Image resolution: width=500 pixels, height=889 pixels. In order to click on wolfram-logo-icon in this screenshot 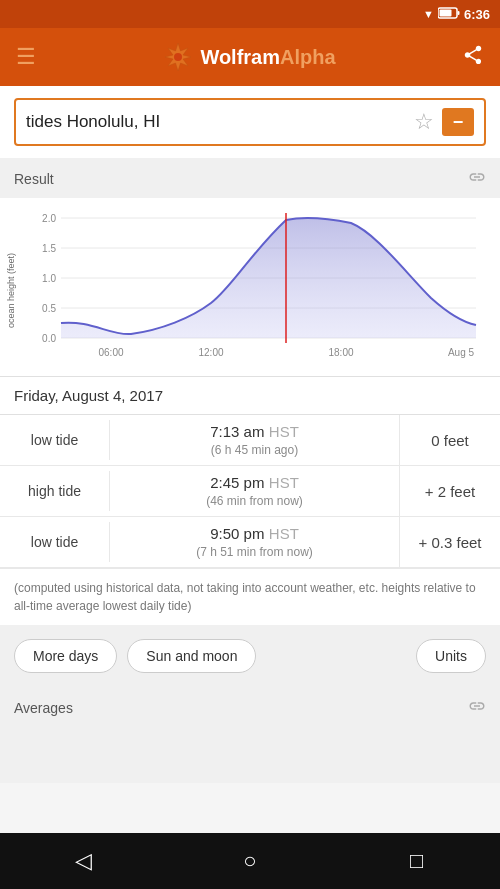, I will do `click(178, 57)`.